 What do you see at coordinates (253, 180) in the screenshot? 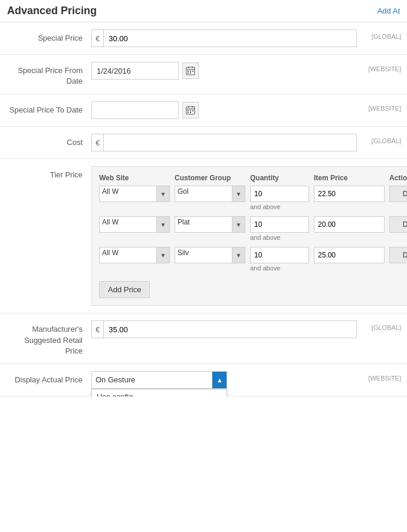
I see `tier-price-header: Web Site Customer Group Quantity Item Pr…` at bounding box center [253, 180].